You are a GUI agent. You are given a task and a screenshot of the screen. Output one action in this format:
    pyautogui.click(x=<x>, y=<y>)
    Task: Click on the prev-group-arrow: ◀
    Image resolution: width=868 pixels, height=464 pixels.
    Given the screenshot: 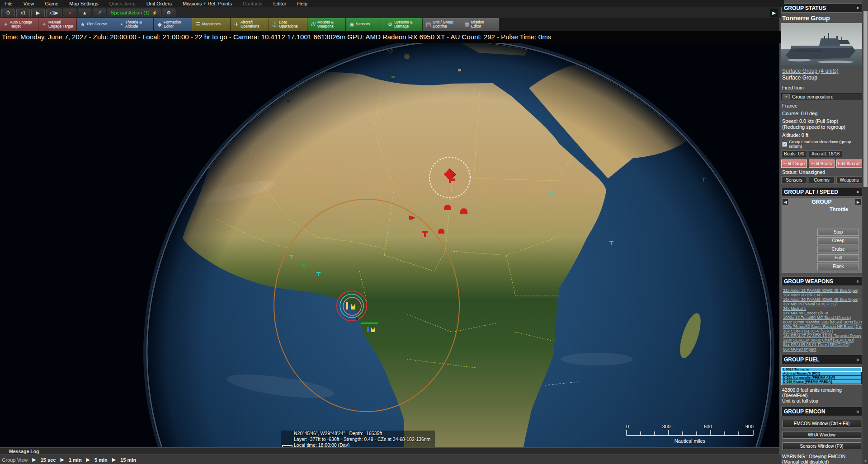 What is the action you would take?
    pyautogui.click(x=785, y=202)
    